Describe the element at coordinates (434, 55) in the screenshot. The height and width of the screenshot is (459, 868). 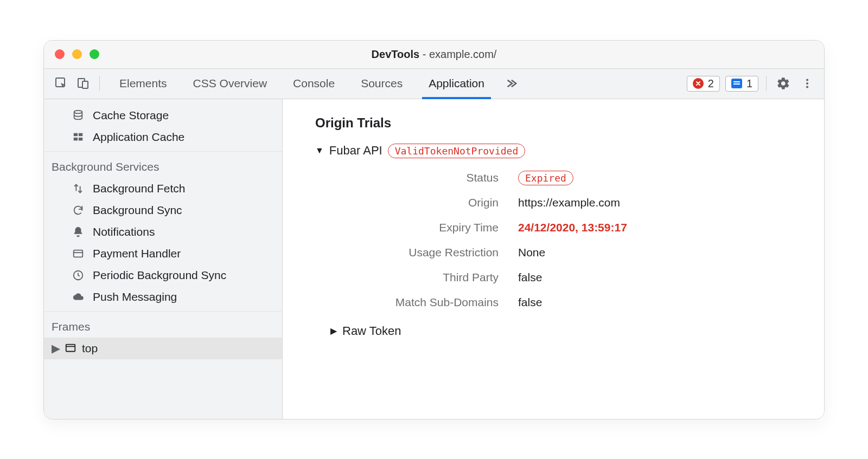
I see `window-titlebar: DevTools - example.com/` at that location.